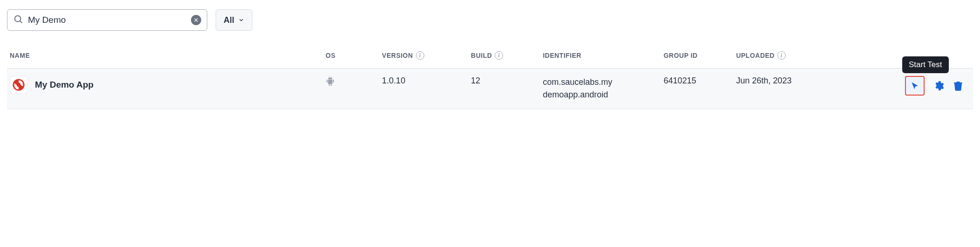 This screenshot has width=980, height=247. I want to click on filter-dropdown: All, so click(234, 20).